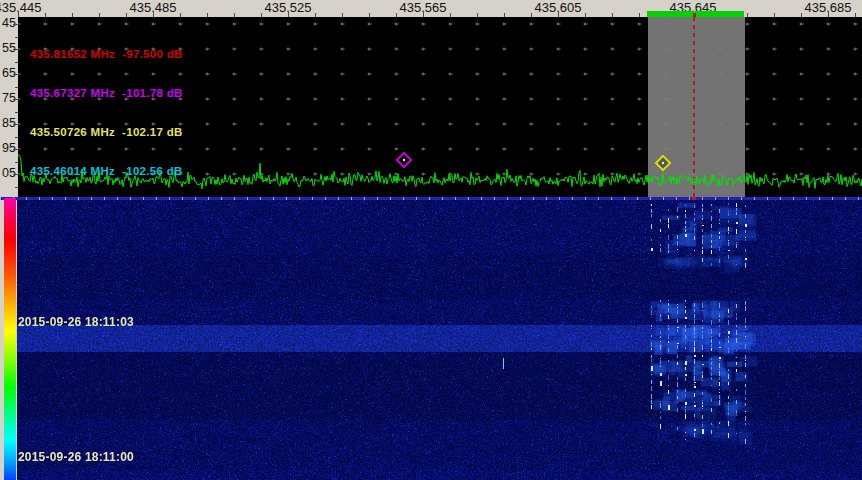  I want to click on marker-readout-line: 435.46014 MHz -102.56 dB, so click(106, 172).